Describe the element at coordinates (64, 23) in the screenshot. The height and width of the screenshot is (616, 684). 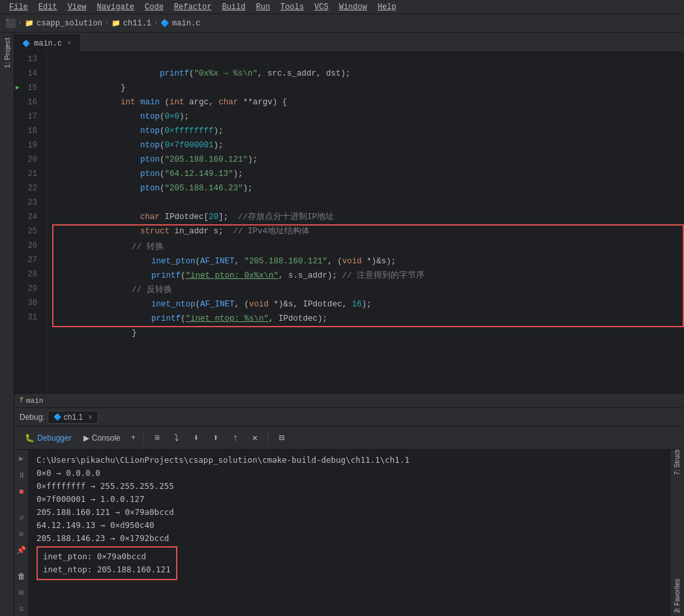
I see `breadcrumb-project: 📁 csapp_solution` at that location.